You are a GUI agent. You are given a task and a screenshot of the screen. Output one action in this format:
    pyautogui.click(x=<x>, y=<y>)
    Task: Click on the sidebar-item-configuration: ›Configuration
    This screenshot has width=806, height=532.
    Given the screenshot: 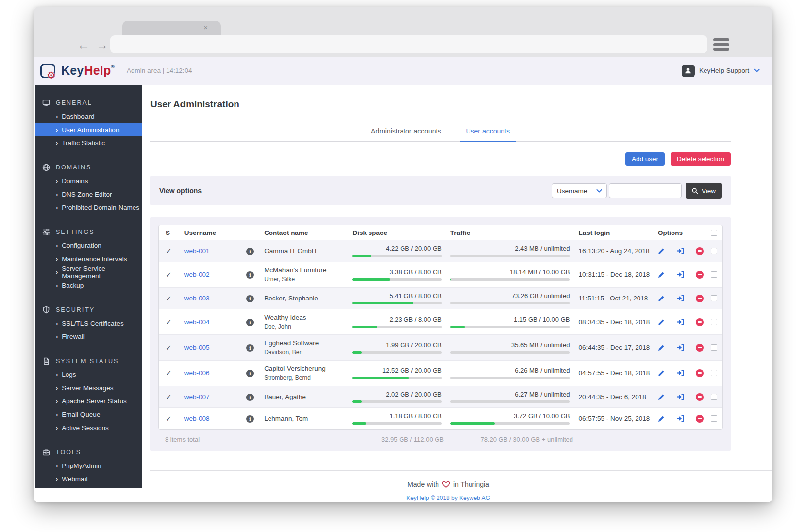 What is the action you would take?
    pyautogui.click(x=89, y=245)
    